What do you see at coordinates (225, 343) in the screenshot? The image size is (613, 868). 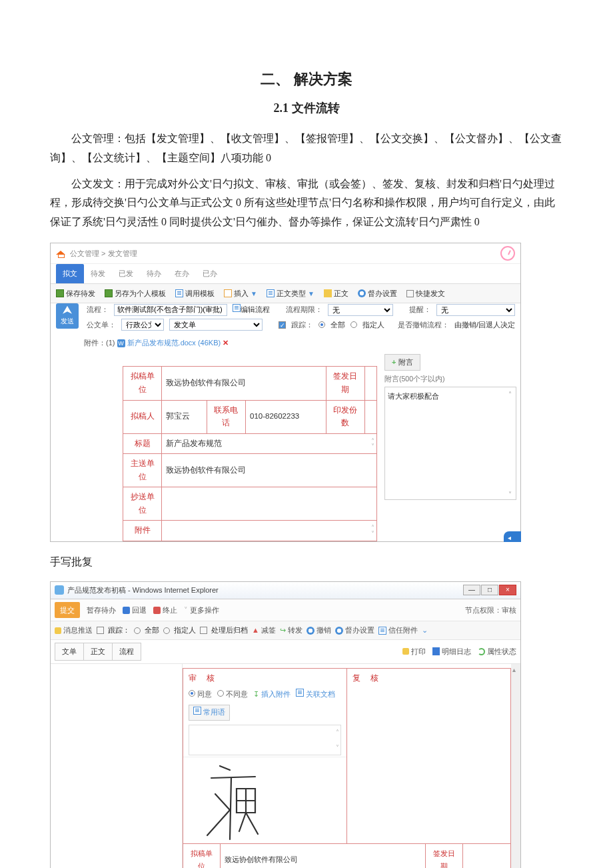 I see `attachment-delete-button: ✕` at bounding box center [225, 343].